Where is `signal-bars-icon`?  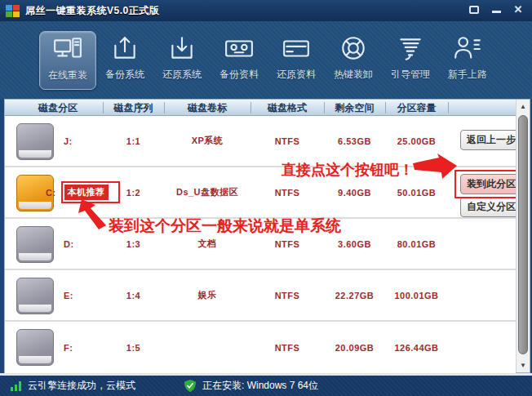 signal-bars-icon is located at coordinates (16, 386).